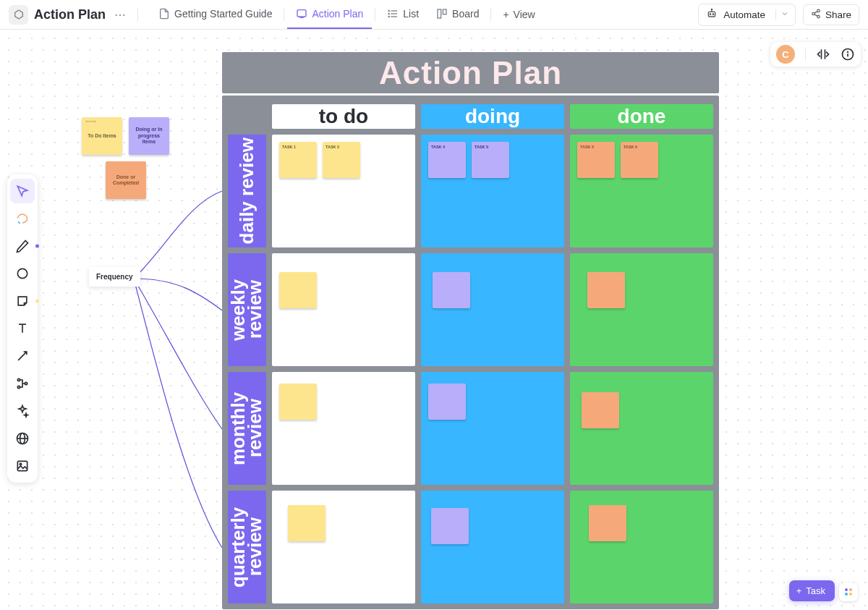 This screenshot has width=868, height=610. What do you see at coordinates (823, 54) in the screenshot?
I see `fit-width-icon` at bounding box center [823, 54].